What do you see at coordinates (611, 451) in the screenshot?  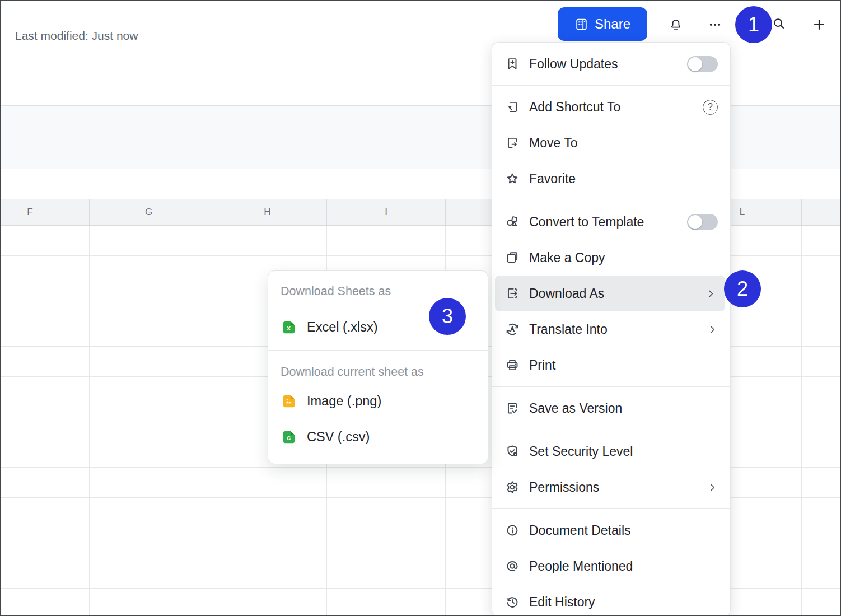 I see `menu-item-set-security-level: Set Security Level` at bounding box center [611, 451].